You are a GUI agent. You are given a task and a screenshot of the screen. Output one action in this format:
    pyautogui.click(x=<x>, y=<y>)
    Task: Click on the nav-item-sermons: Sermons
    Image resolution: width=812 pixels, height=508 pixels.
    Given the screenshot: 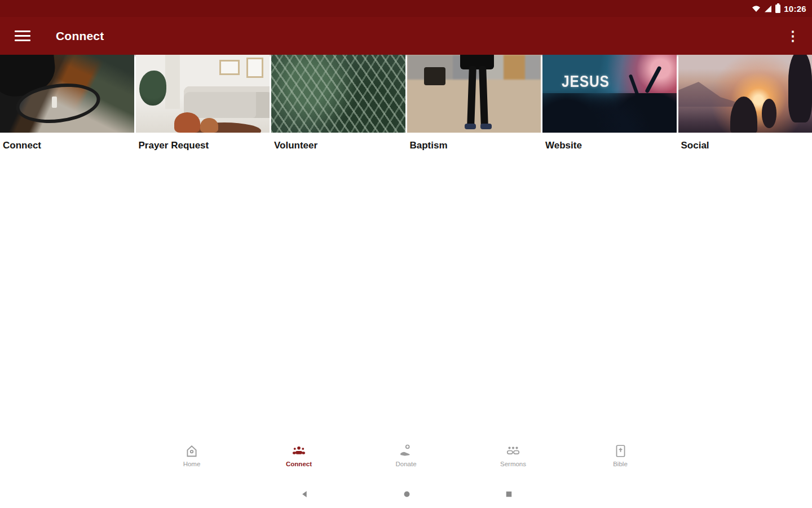 What is the action you would take?
    pyautogui.click(x=513, y=460)
    